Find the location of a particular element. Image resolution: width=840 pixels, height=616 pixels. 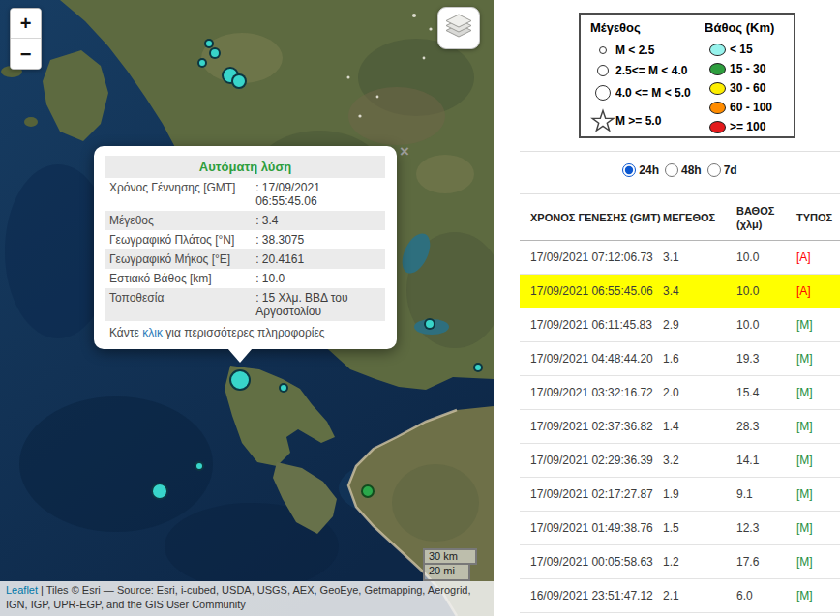

time-filter-option-48h: 48h is located at coordinates (683, 170).